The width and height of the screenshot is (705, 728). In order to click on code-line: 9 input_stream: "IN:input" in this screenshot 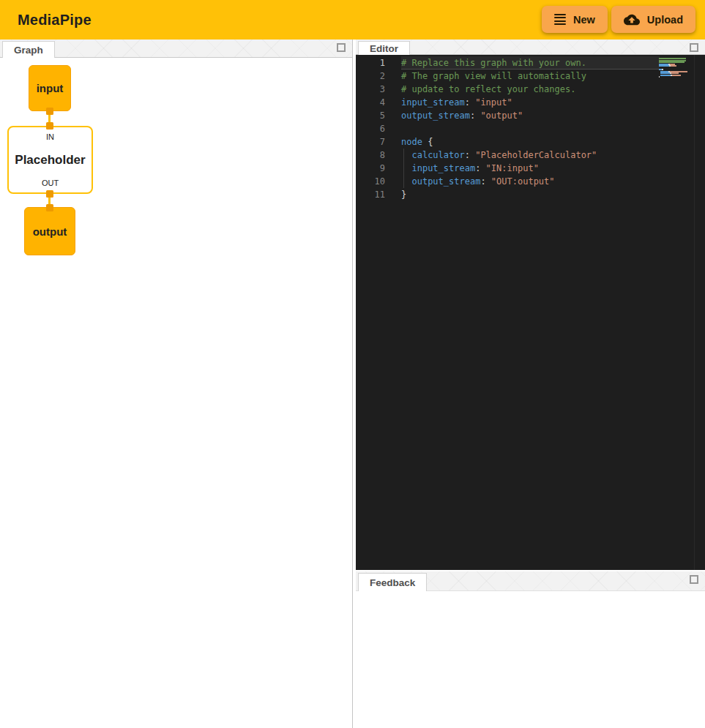, I will do `click(530, 168)`.